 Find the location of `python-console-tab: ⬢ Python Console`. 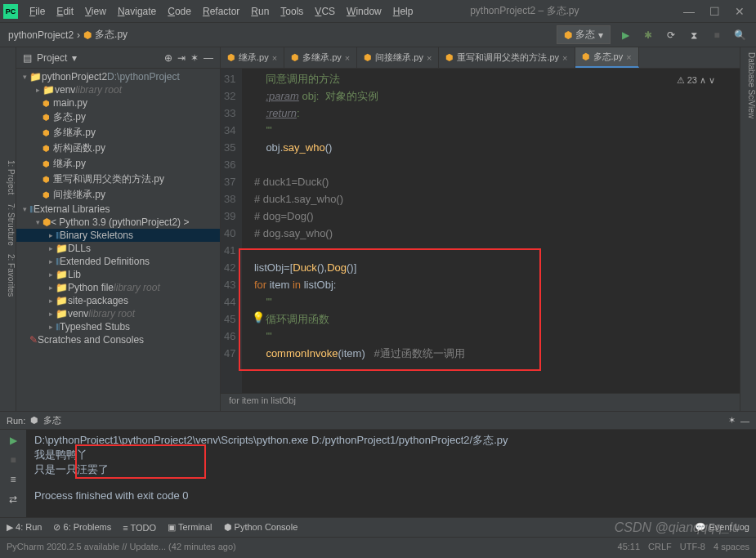

python-console-tab: ⬢ Python Console is located at coordinates (262, 528).